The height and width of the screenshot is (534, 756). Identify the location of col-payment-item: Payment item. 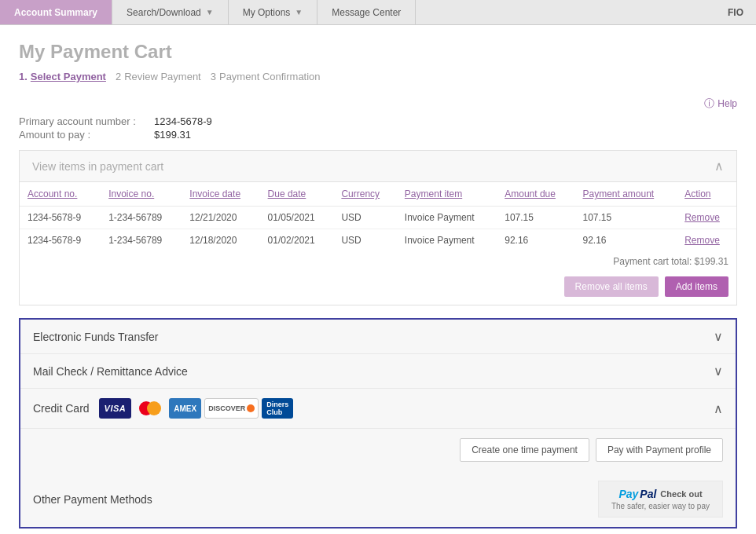
(446, 195).